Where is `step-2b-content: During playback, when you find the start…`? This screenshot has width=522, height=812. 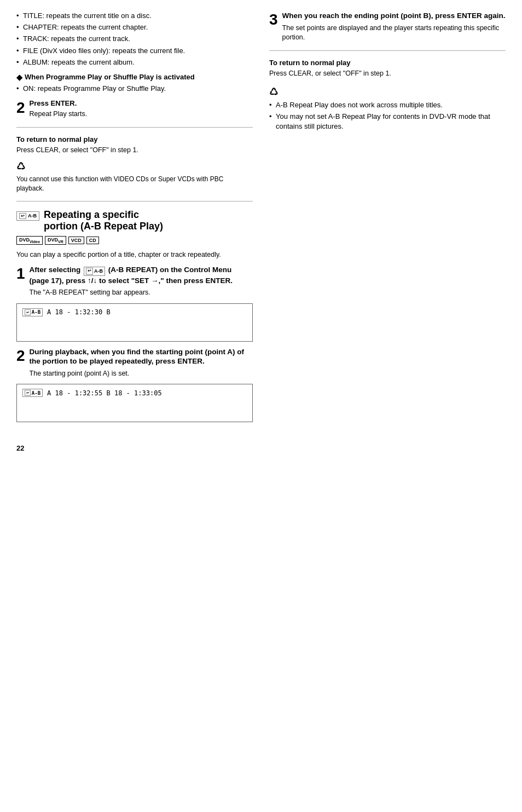
step-2b-content: During playback, when you find the start… is located at coordinates (141, 363).